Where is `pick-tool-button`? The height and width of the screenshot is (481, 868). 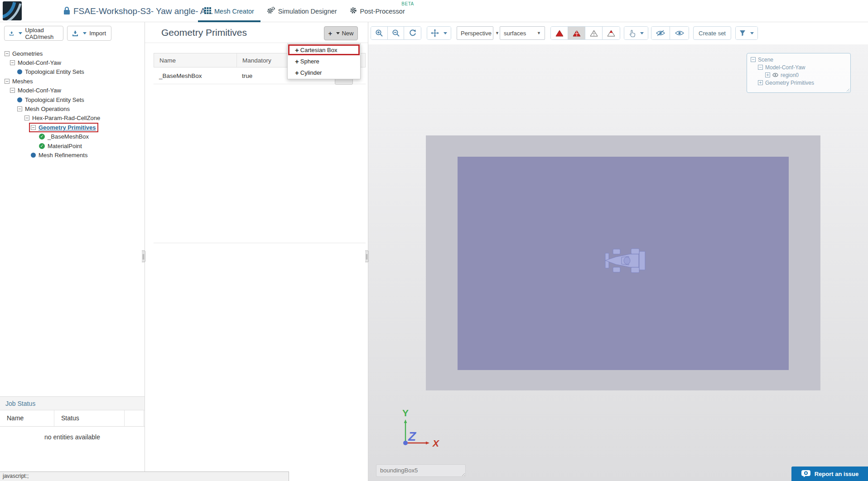 pick-tool-button is located at coordinates (636, 33).